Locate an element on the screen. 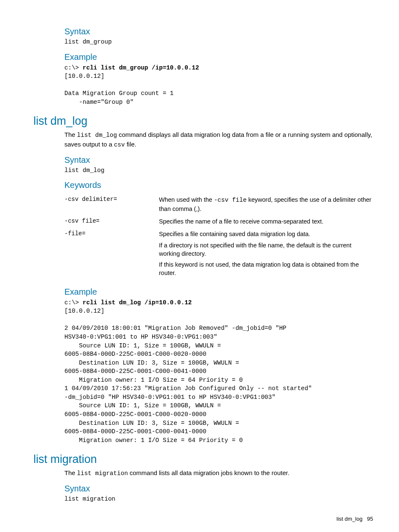  page-footer: list dm_log 95 is located at coordinates (355, 519).